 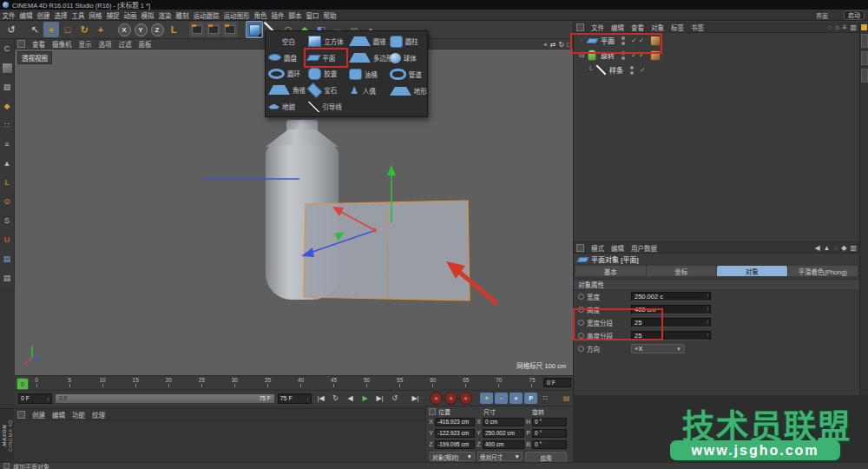 I want to click on viewport-corner-icon: □, so click(x=569, y=45).